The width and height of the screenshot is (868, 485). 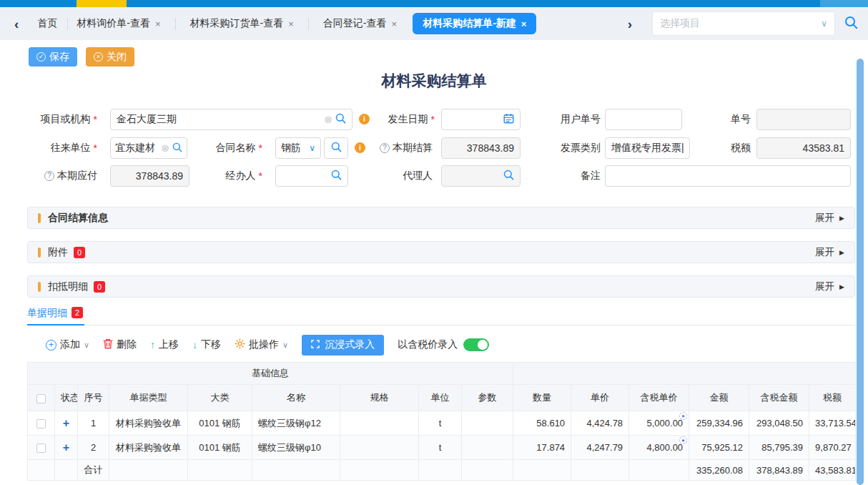 I want to click on global-search-icon, so click(x=851, y=24).